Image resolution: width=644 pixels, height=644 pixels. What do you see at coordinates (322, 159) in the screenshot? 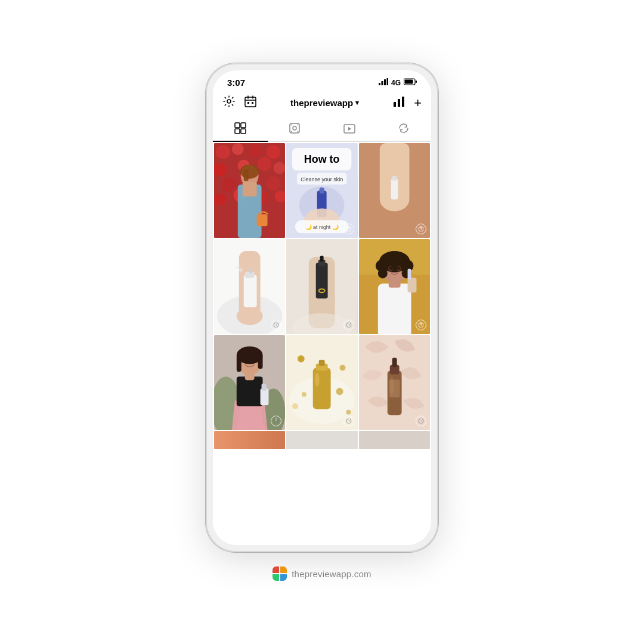
I see `svg-text: How to` at bounding box center [322, 159].